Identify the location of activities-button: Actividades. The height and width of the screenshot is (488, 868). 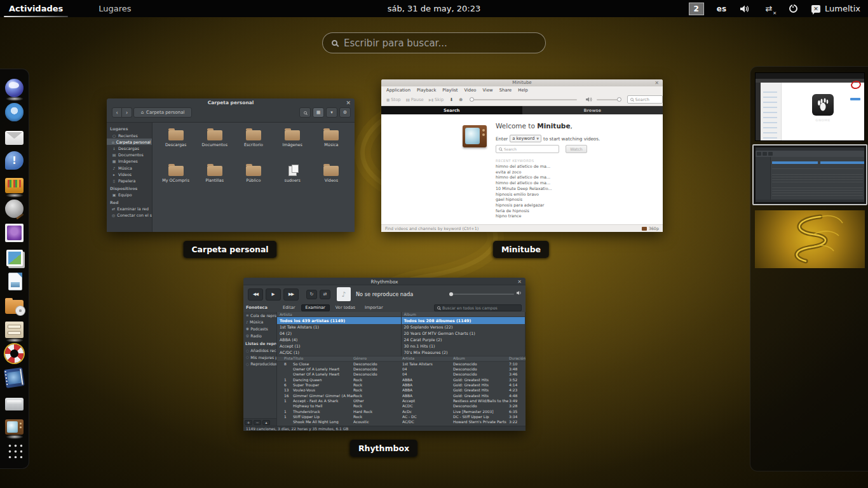
(36, 9).